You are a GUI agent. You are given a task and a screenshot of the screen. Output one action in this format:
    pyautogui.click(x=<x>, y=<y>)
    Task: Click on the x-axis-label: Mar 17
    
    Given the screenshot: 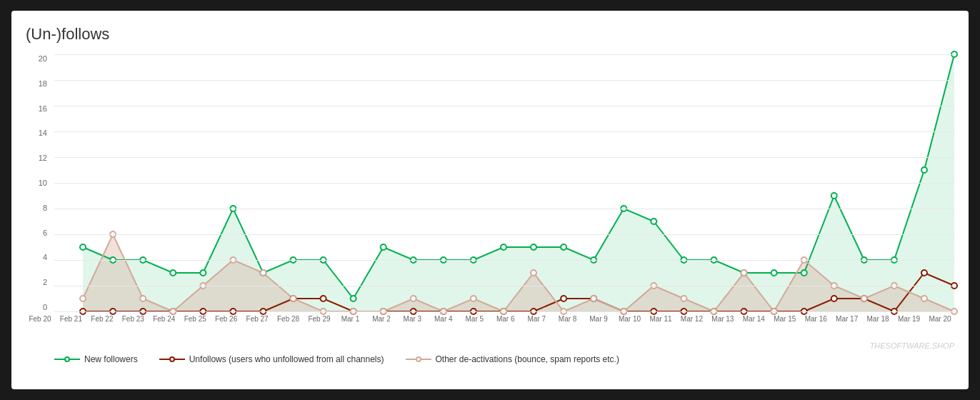 What is the action you would take?
    pyautogui.click(x=847, y=319)
    